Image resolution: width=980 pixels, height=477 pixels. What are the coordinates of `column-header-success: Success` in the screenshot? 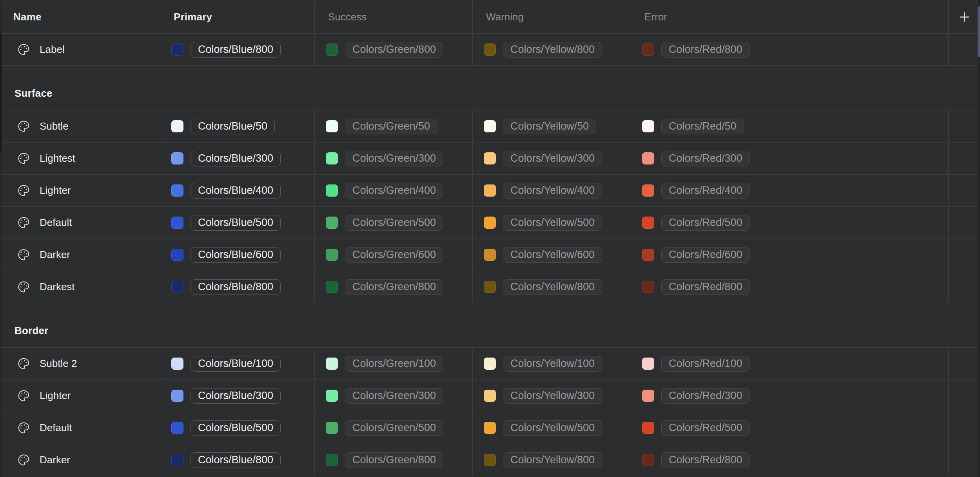 It's located at (394, 17).